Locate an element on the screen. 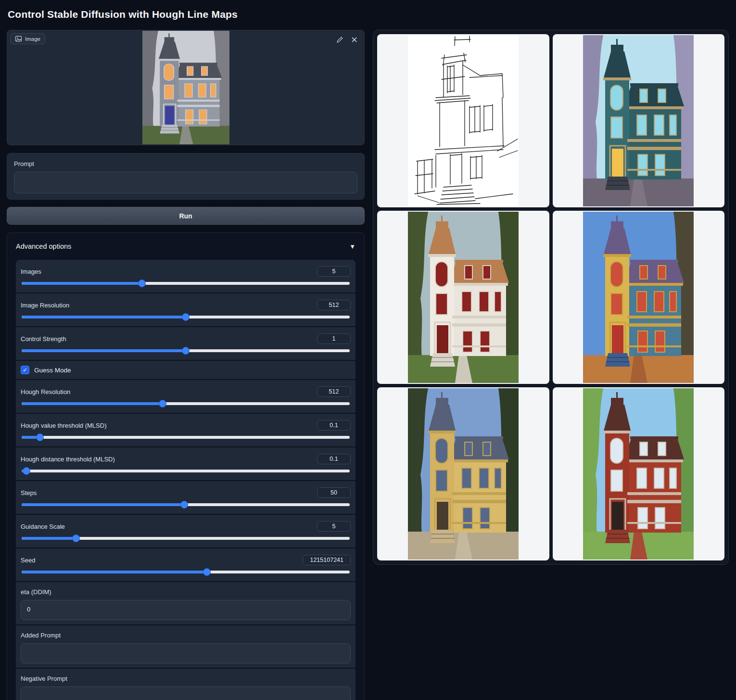 This screenshot has width=736, height=700. slider-label: Steps is located at coordinates (29, 493).